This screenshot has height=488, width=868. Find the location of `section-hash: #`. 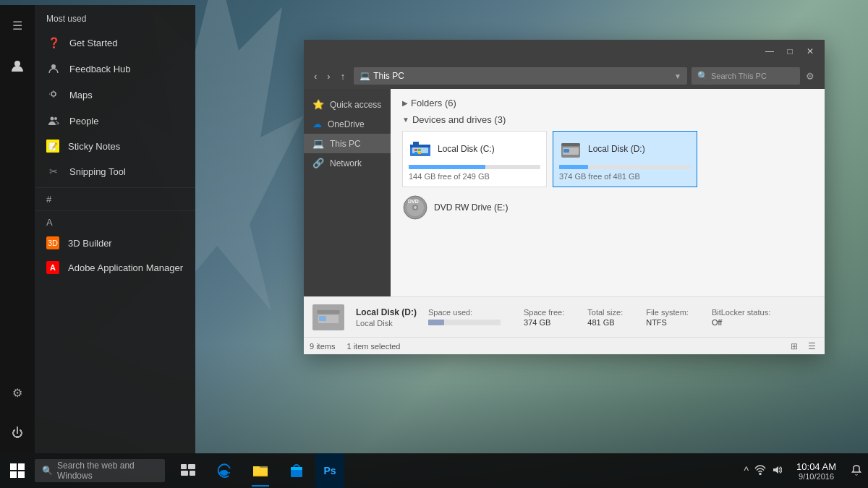

section-hash: # is located at coordinates (115, 197).